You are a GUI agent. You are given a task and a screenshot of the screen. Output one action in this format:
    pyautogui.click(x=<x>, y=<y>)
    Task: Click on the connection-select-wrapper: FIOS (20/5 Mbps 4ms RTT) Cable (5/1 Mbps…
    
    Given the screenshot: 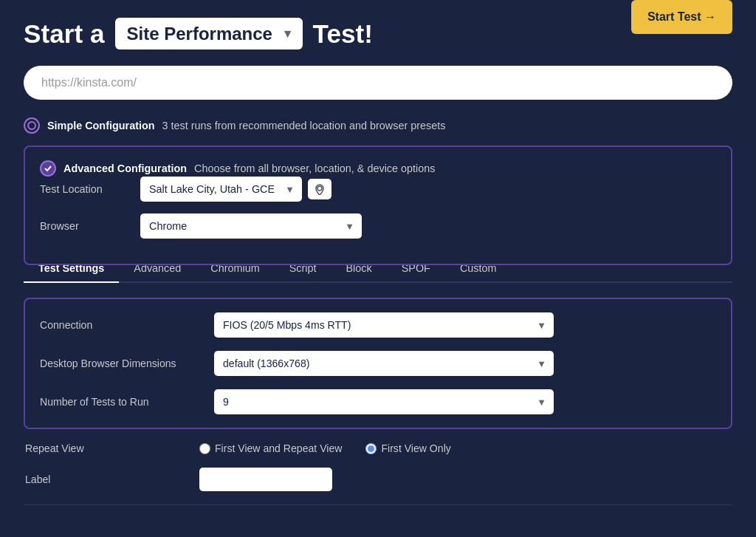 What is the action you would take?
    pyautogui.click(x=384, y=325)
    